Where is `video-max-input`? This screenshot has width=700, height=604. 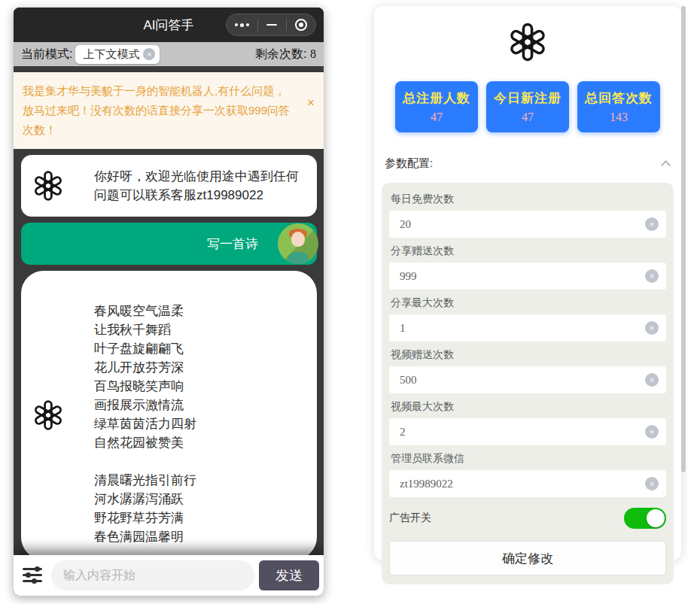
video-max-input is located at coordinates (528, 432).